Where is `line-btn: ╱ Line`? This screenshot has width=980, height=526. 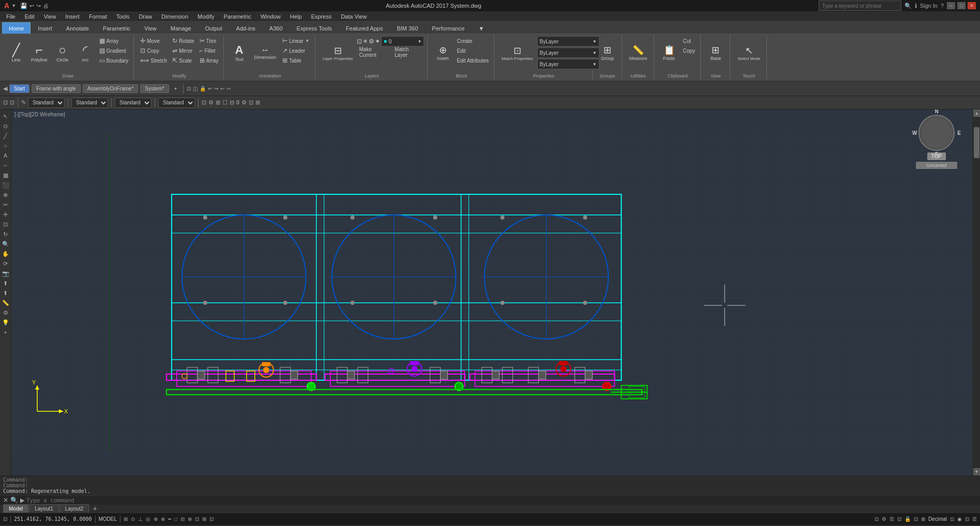
line-btn: ╱ Line is located at coordinates (16, 53).